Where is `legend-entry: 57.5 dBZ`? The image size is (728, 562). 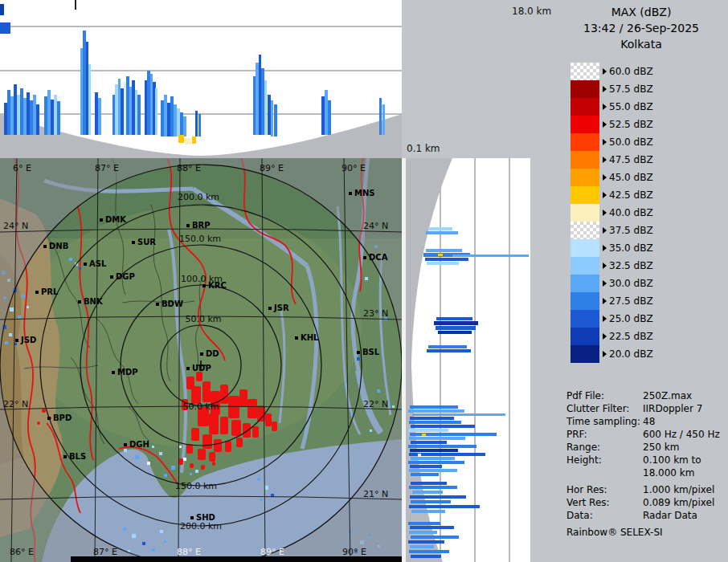 legend-entry: 57.5 dBZ is located at coordinates (612, 89).